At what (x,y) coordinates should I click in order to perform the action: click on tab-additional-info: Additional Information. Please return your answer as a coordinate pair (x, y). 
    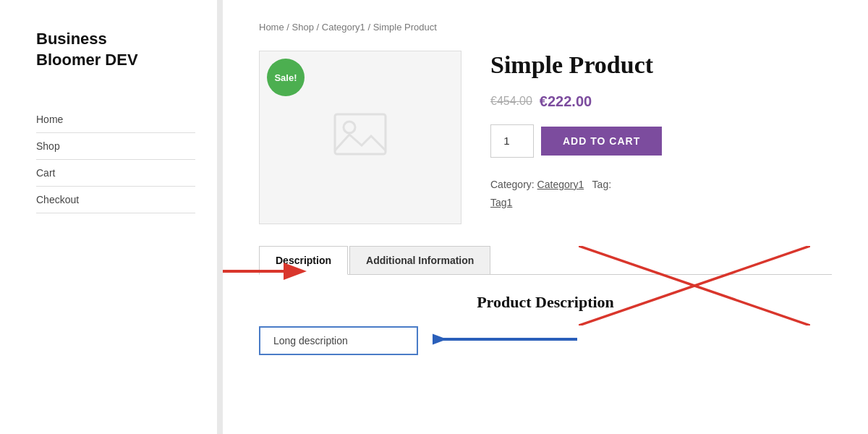
    Looking at the image, I should click on (420, 260).